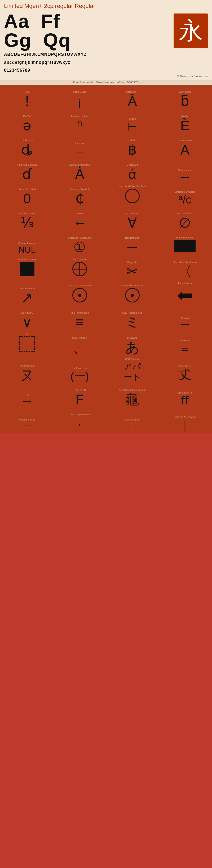 This screenshot has width=212, height=868. What do you see at coordinates (80, 370) in the screenshot?
I see `cell-enclosed-cjk: Enclosed CJK (一)` at bounding box center [80, 370].